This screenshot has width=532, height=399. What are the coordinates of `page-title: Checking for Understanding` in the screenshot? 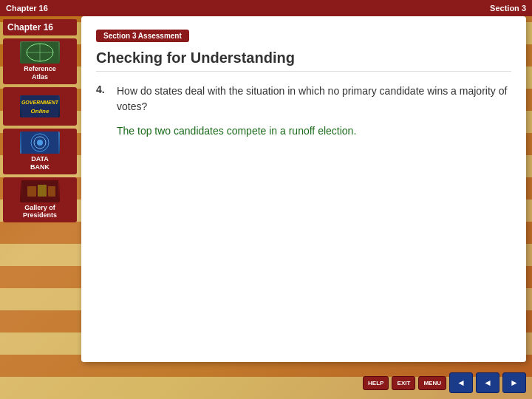 It's located at (304, 61).